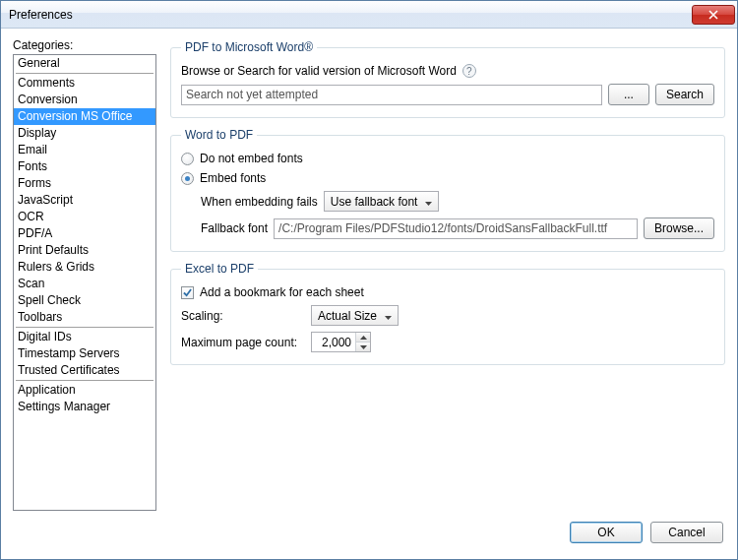 The image size is (738, 560). Describe the element at coordinates (252, 158) in the screenshot. I see `radio-no-embed-label: Do not embed fonts` at that location.